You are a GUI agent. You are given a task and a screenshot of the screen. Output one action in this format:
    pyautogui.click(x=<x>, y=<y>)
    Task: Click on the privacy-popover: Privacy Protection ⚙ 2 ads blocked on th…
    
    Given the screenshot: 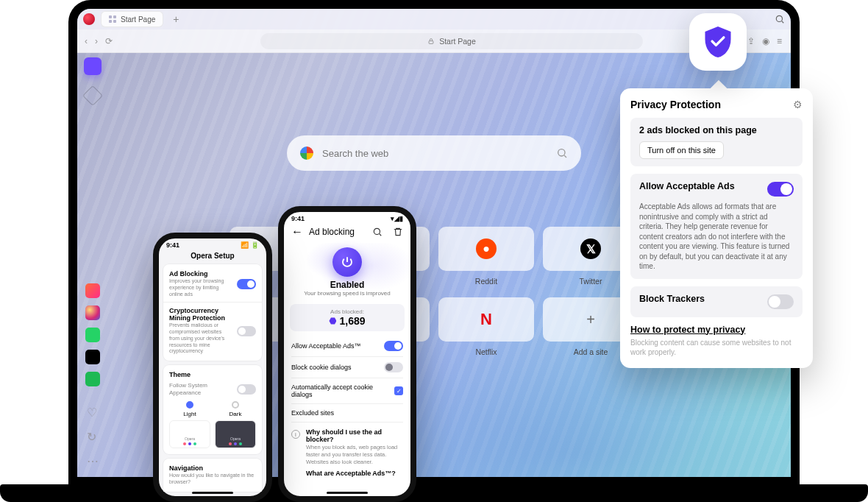 What is the action you would take?
    pyautogui.click(x=716, y=228)
    